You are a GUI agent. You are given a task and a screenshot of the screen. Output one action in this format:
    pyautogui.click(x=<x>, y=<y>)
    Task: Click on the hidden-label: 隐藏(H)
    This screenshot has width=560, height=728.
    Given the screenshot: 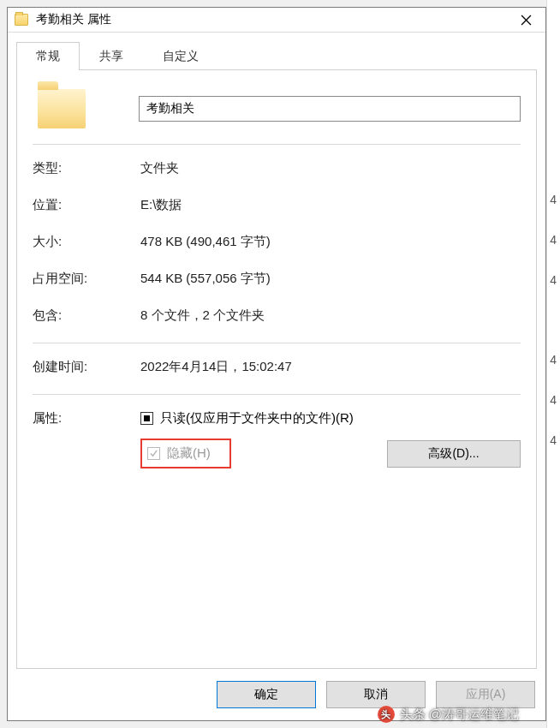 What is the action you would take?
    pyautogui.click(x=188, y=454)
    